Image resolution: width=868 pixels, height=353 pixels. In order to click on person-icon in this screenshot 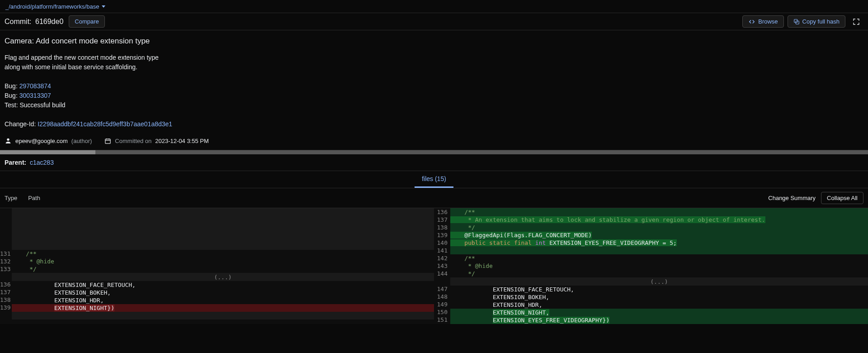, I will do `click(8, 141)`.